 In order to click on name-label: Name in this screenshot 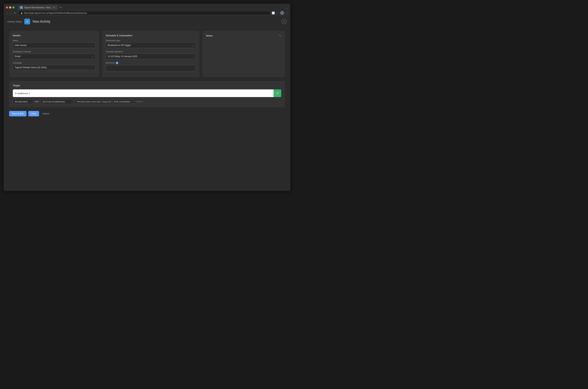, I will do `click(54, 41)`.